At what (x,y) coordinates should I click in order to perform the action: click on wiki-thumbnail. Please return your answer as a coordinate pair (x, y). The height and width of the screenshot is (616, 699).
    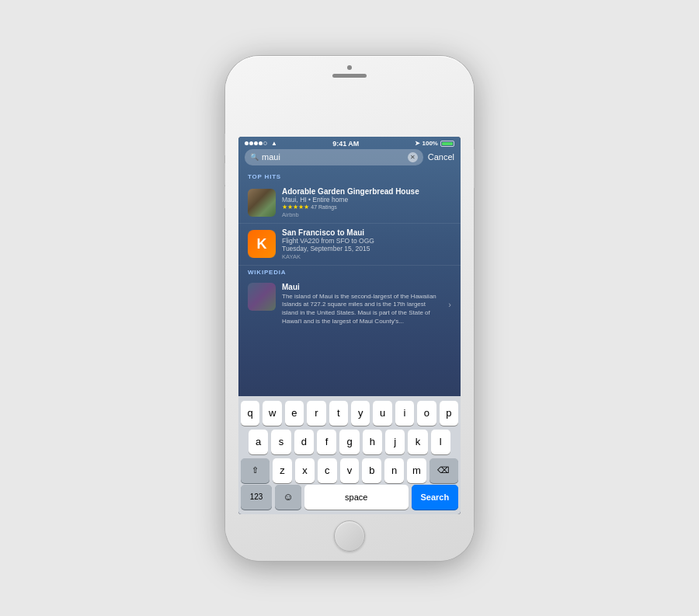
    Looking at the image, I should click on (262, 297).